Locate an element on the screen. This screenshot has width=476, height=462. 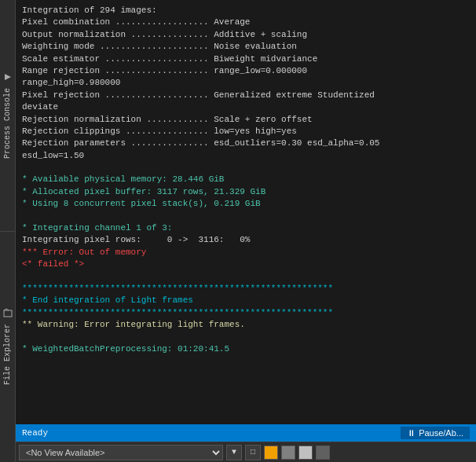
terminal-line: * Using 8 concurrent pixel stack(s), 0.2… is located at coordinates (246, 204).